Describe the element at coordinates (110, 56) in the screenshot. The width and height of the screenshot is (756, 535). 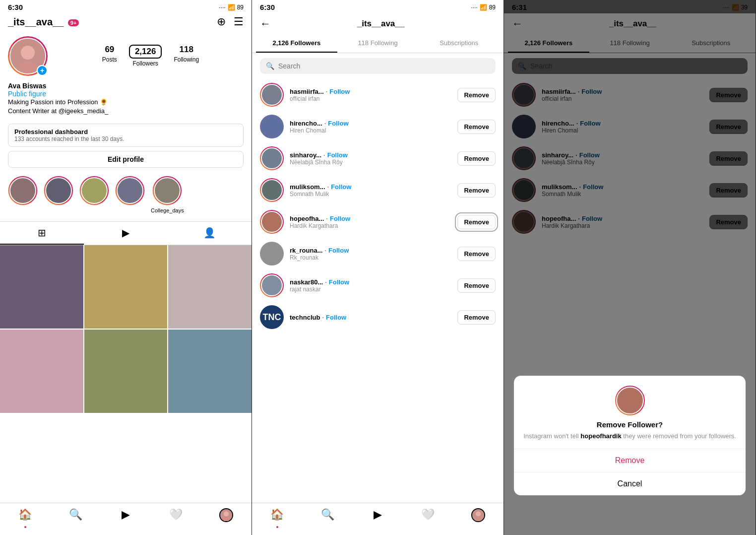
I see `posts-stat: 69 Posts` at that location.